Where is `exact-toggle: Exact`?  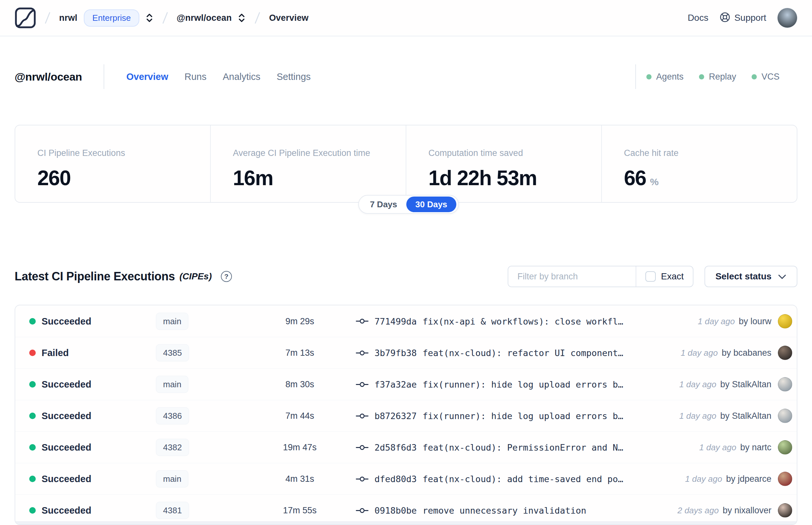
exact-toggle: Exact is located at coordinates (664, 276).